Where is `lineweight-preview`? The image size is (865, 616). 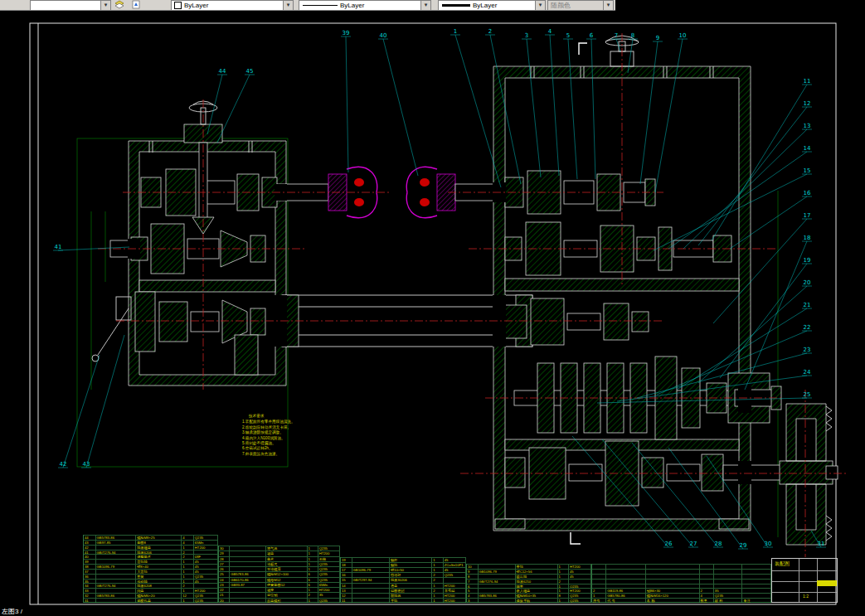 lineweight-preview is located at coordinates (456, 5).